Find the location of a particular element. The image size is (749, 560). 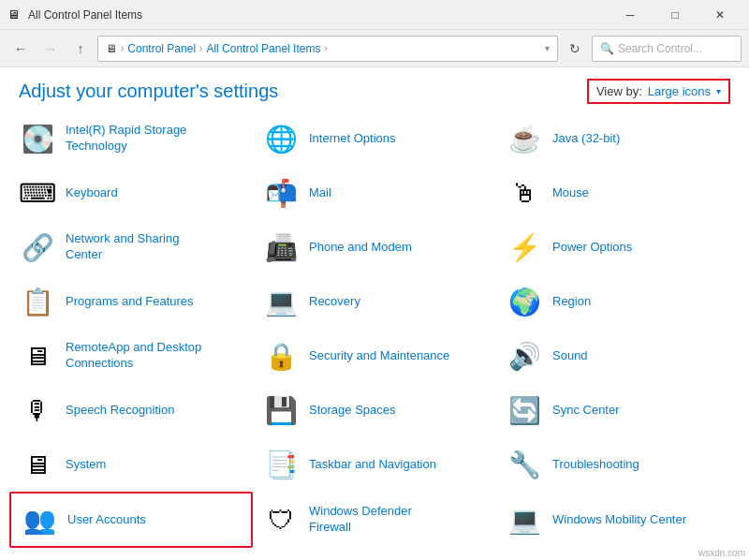

view-by-label: View by: is located at coordinates (620, 92).